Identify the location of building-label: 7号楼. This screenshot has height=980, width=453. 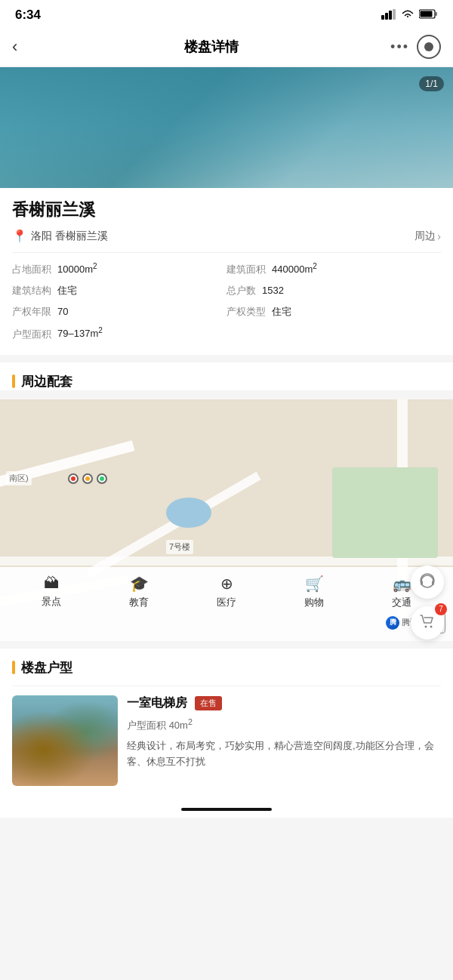
(180, 547).